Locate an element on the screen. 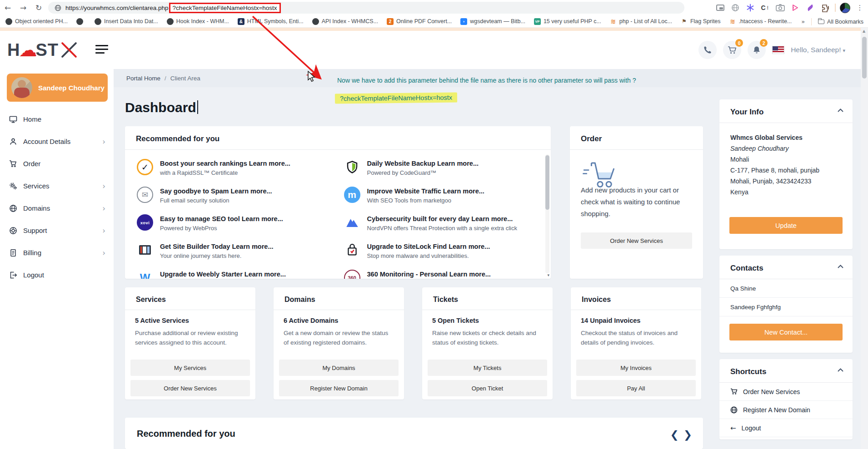 Image resolution: width=868 pixels, height=449 pixels. shortcut-logout: ← Logout is located at coordinates (786, 428).